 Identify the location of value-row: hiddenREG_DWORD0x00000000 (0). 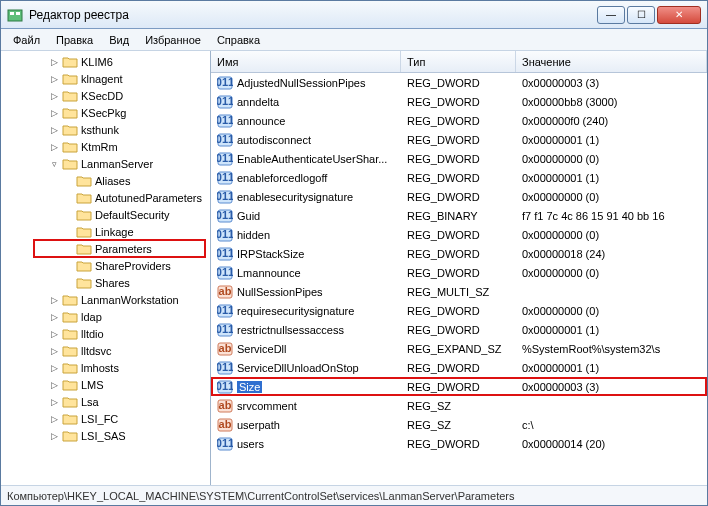
(459, 234).